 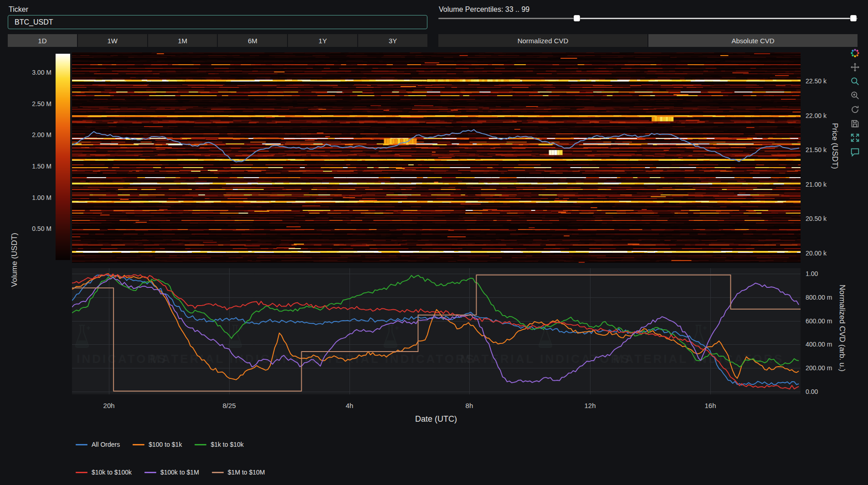 What do you see at coordinates (469, 406) in the screenshot?
I see `cvd-xtick-label: 8h` at bounding box center [469, 406].